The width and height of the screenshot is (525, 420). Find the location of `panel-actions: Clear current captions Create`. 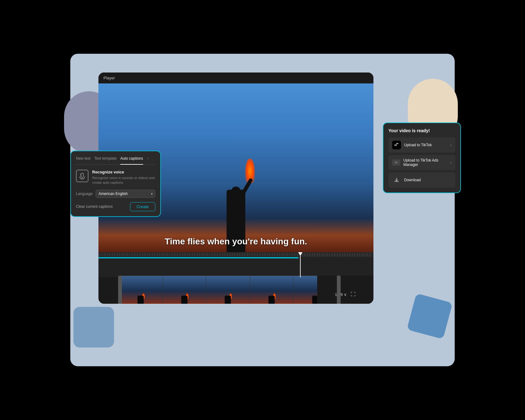

panel-actions: Clear current captions Create is located at coordinates (116, 207).